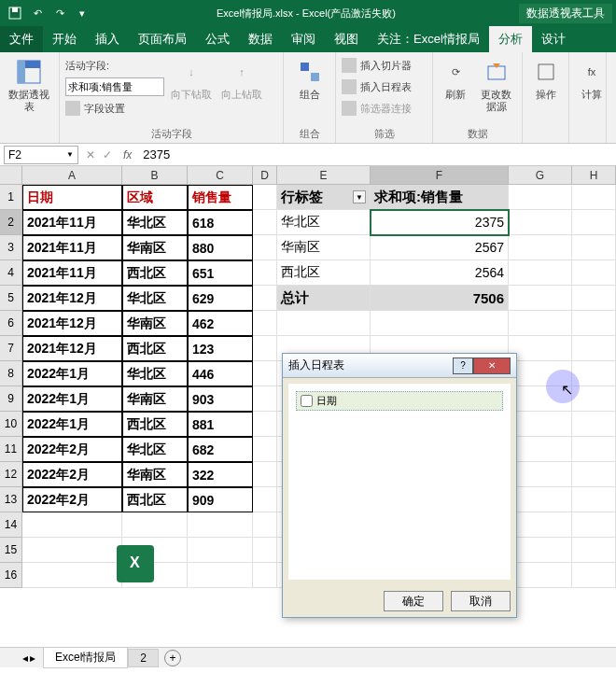 This screenshot has width=616, height=673. Describe the element at coordinates (73, 424) in the screenshot. I see `data-date: 2022年1月` at that location.